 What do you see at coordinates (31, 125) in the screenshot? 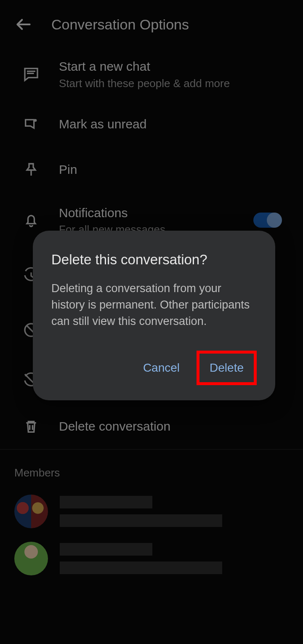
I see `mark-unread-icon` at bounding box center [31, 125].